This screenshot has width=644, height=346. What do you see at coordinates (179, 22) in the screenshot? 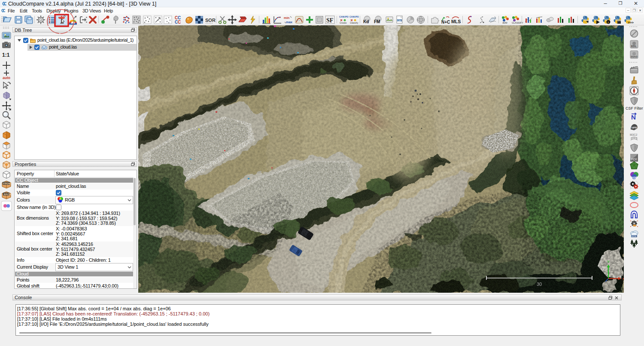
I see `svg-text: C` at bounding box center [179, 22].